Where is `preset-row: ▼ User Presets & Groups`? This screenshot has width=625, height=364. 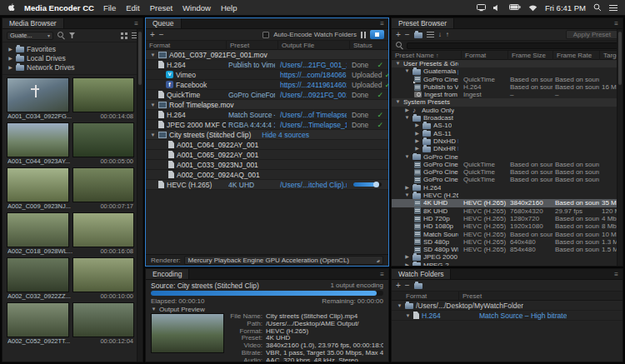 preset-row: ▼ User Presets & Groups is located at coordinates (507, 63).